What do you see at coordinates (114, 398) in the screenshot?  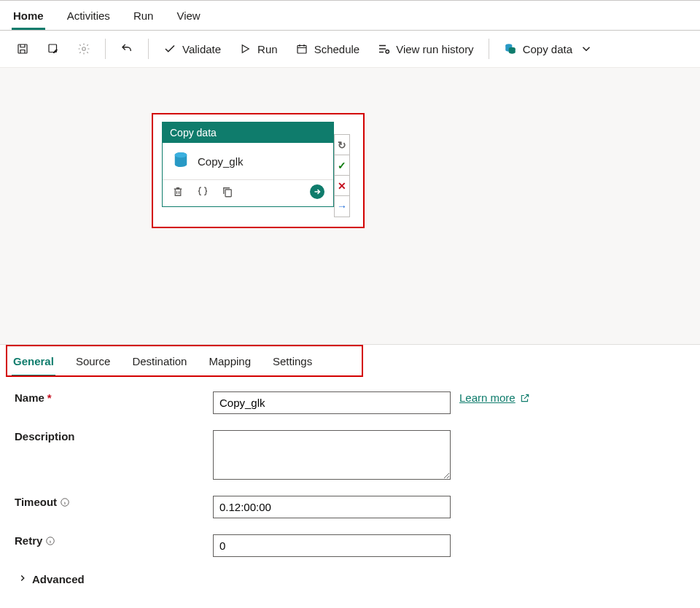 I see `name-label: Name*` at bounding box center [114, 398].